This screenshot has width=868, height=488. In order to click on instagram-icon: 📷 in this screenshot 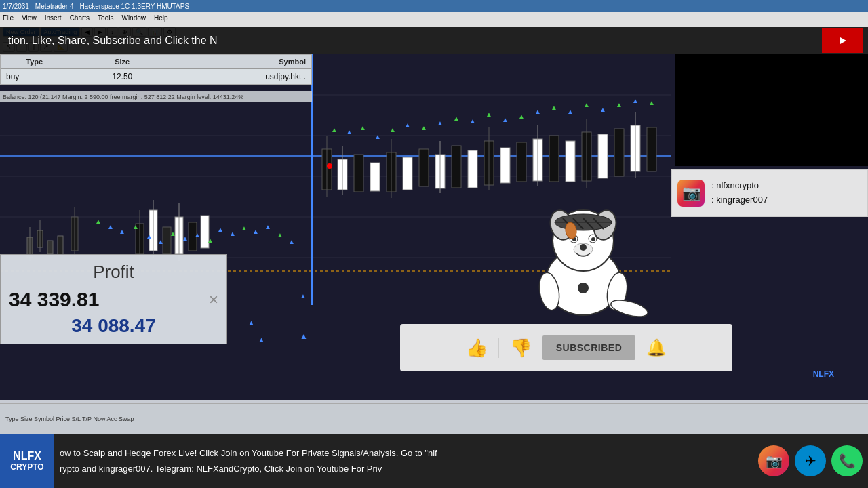, I will do `click(691, 193)`.